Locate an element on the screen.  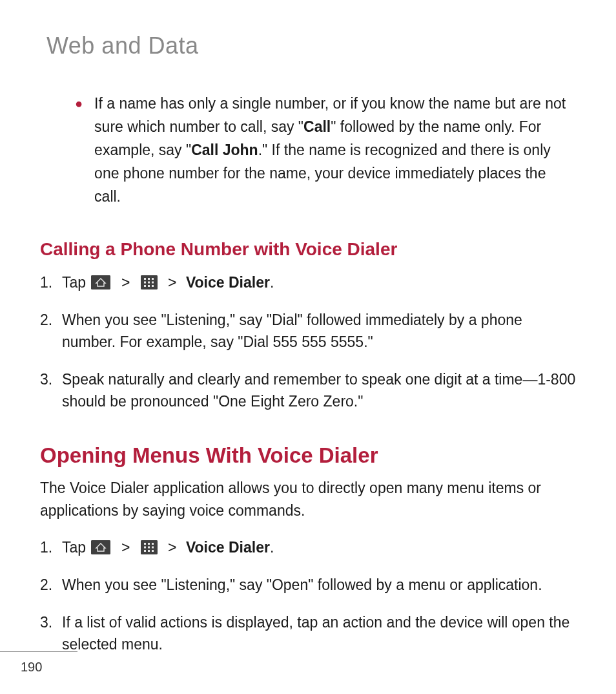
opening-steps: Tap > > Voice Dialer. When you see "List… is located at coordinates (309, 596).